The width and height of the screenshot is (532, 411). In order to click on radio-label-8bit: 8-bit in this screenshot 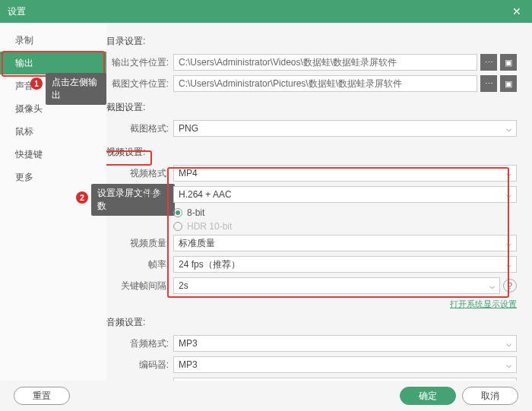, I will do `click(196, 213)`.